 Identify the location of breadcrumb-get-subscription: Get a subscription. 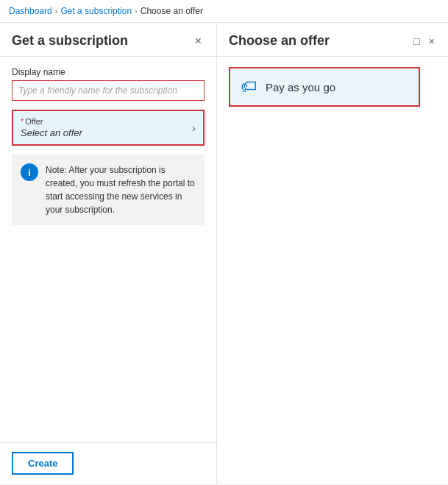
(96, 11).